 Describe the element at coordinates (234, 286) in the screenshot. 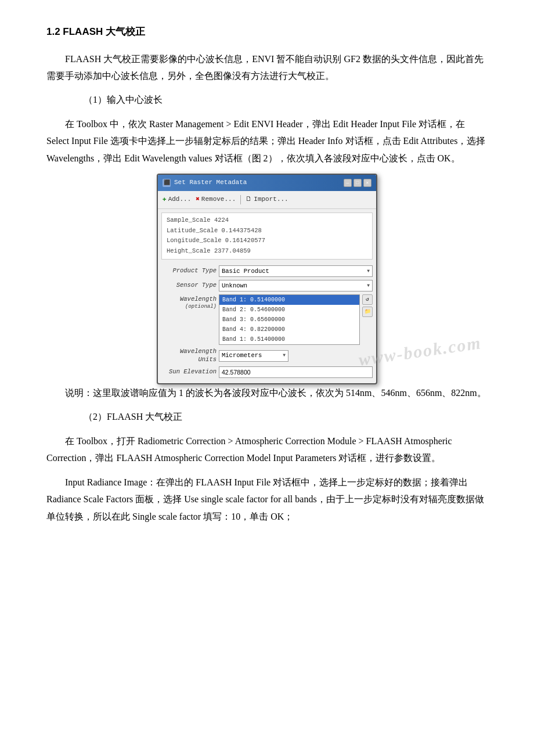

I see `sensor-type-value: Unknown` at that location.